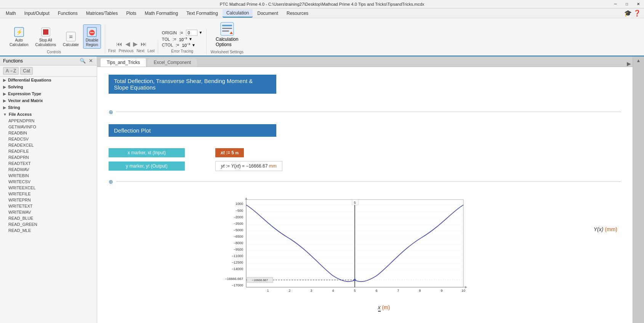  I want to click on sort-category-button: Cat, so click(27, 71).